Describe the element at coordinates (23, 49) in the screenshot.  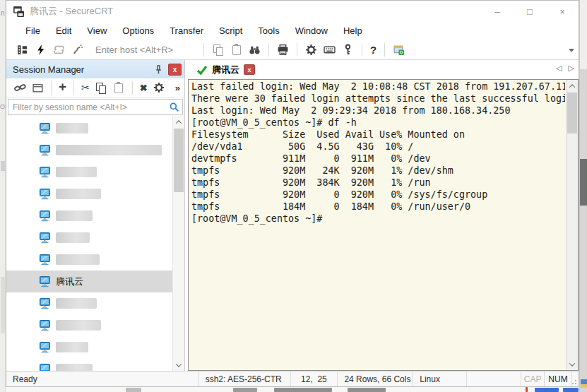
I see `session-manager-toggle-icon` at that location.